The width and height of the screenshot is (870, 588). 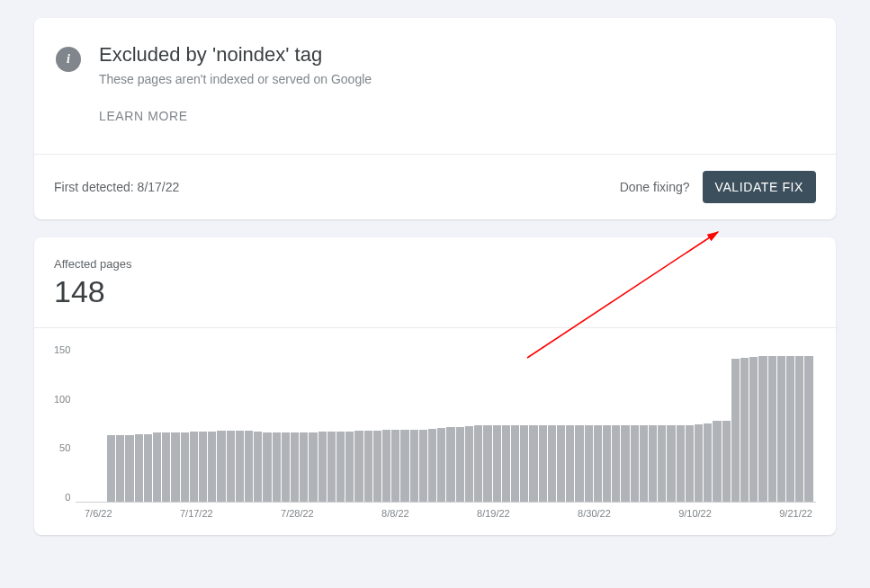 I want to click on first-detected-label: First detected: 8/17/22, so click(x=117, y=187).